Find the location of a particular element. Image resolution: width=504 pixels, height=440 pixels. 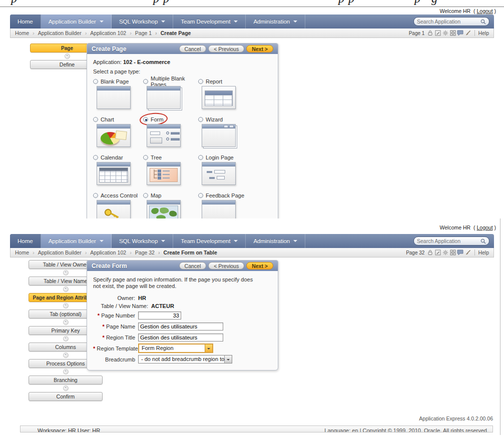

dialog-header: Create Form Cancel < Previous Next > is located at coordinates (182, 266).